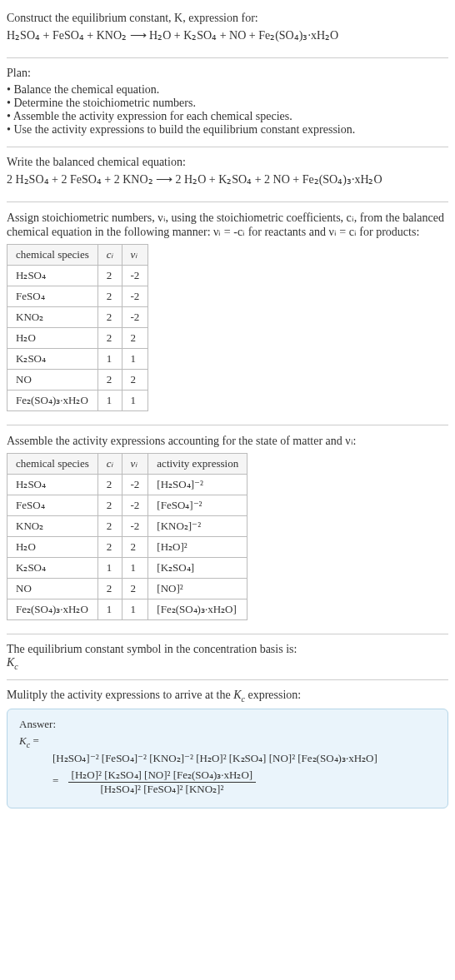  What do you see at coordinates (228, 18) in the screenshot?
I see `intro-prompt: Construct the equilibrium constant, K, e…` at bounding box center [228, 18].